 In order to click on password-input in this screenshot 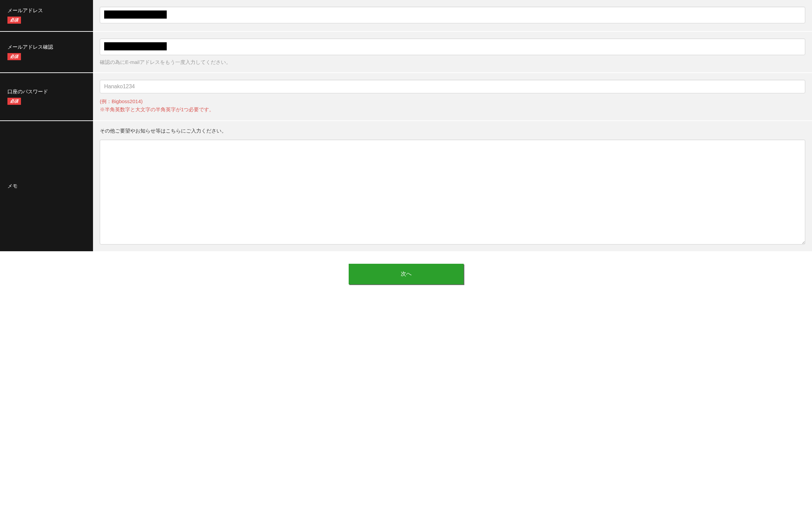, I will do `click(453, 87)`.